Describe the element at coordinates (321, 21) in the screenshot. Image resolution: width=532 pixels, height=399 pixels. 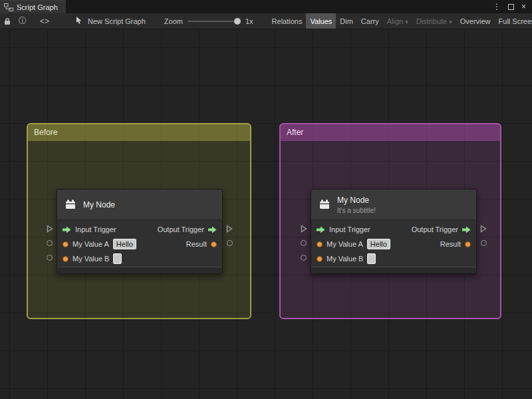
I see `values-button: Values` at that location.